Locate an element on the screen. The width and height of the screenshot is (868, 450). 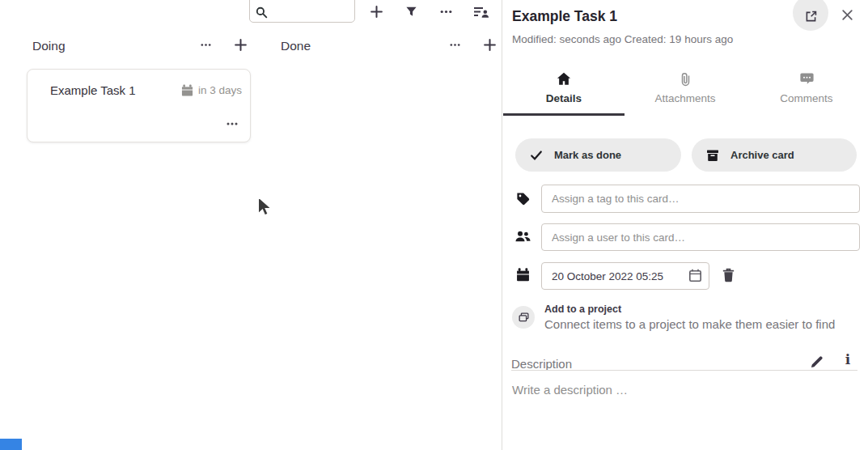
add-to-project-button is located at coordinates (523, 317).